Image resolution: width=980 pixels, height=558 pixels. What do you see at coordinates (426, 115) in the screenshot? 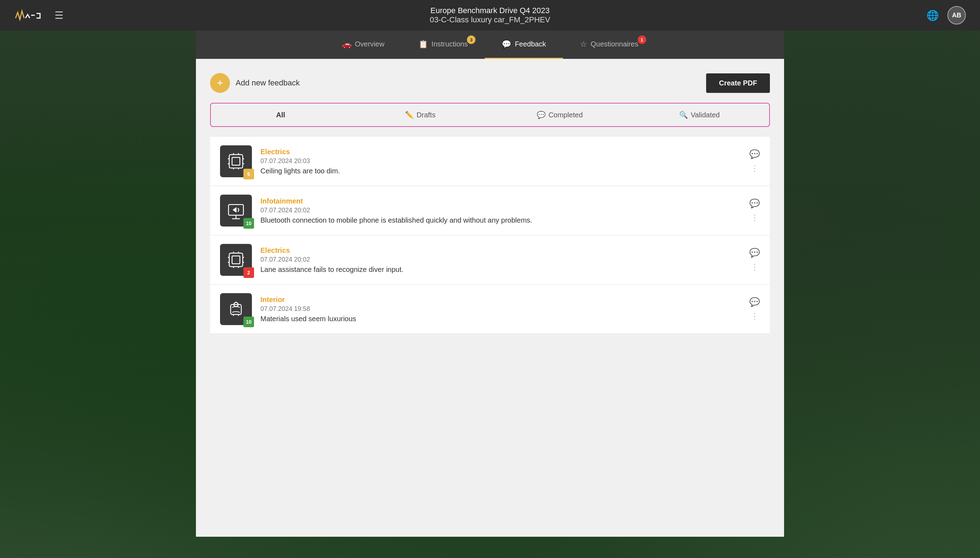
I see `filter-drafts-label: Drafts` at bounding box center [426, 115].